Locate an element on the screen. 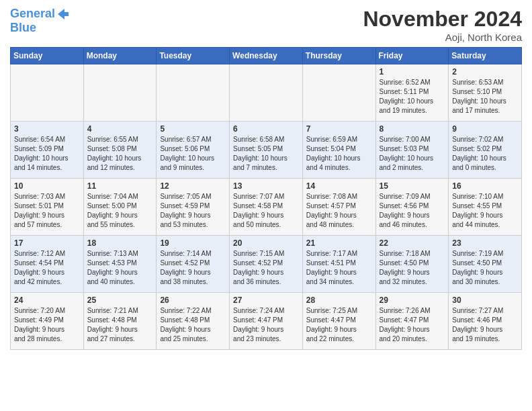 The width and height of the screenshot is (532, 411). header: General Blue November 2024 Aoji, North K… is located at coordinates (266, 25).